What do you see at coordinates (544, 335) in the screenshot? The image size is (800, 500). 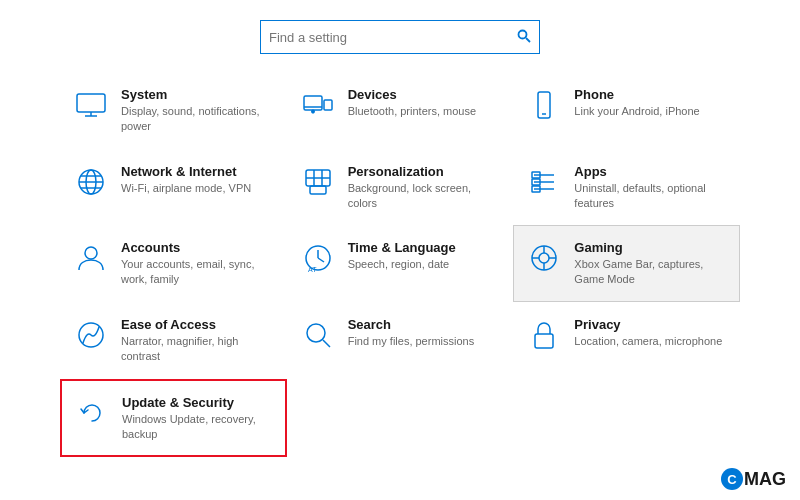 I see `lock-icon` at bounding box center [544, 335].